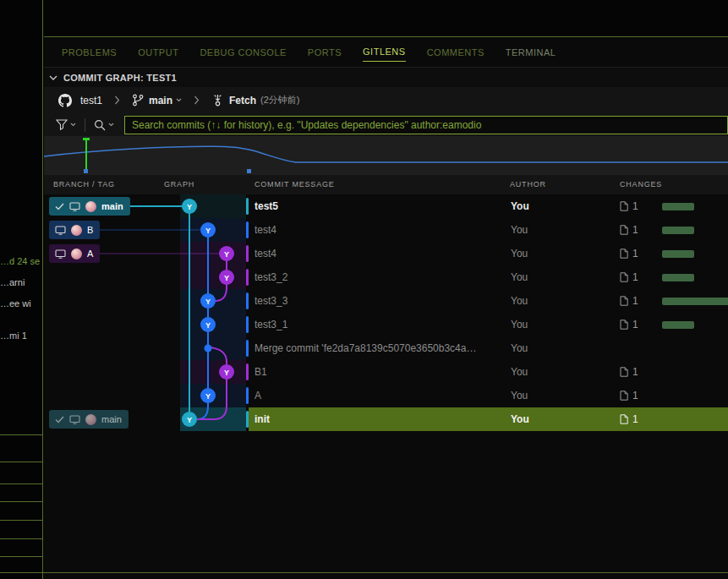  I want to click on tab-comments: COMMENTS, so click(456, 52).